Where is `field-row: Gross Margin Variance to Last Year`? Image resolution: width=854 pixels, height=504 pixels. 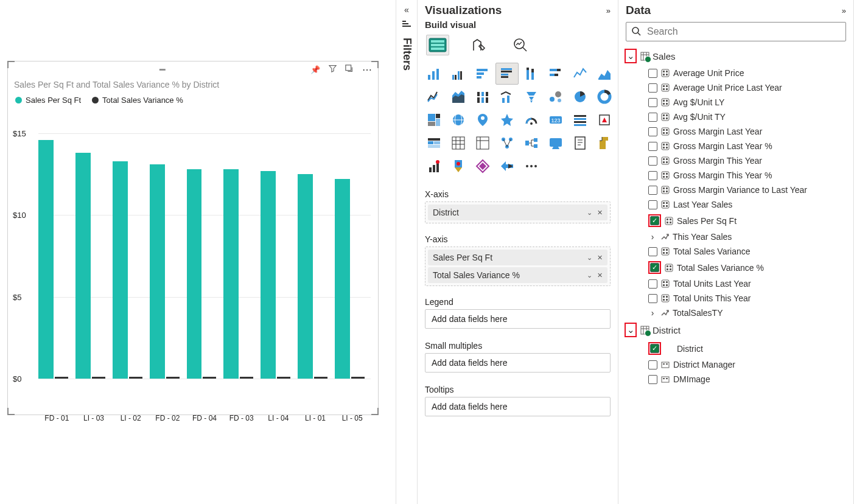 field-row: Gross Margin Variance to Last Year is located at coordinates (736, 190).